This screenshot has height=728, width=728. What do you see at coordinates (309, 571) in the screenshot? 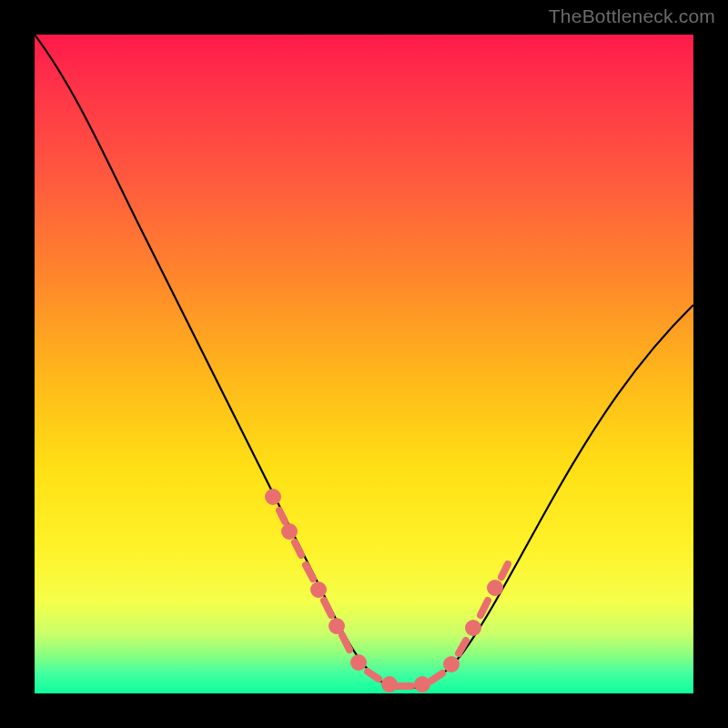
I see `marker-cluster-left` at bounding box center [309, 571].